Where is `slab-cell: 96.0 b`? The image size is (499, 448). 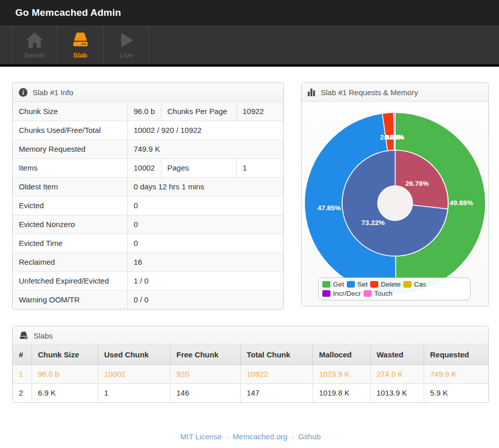 slab-cell: 96.0 b is located at coordinates (65, 374).